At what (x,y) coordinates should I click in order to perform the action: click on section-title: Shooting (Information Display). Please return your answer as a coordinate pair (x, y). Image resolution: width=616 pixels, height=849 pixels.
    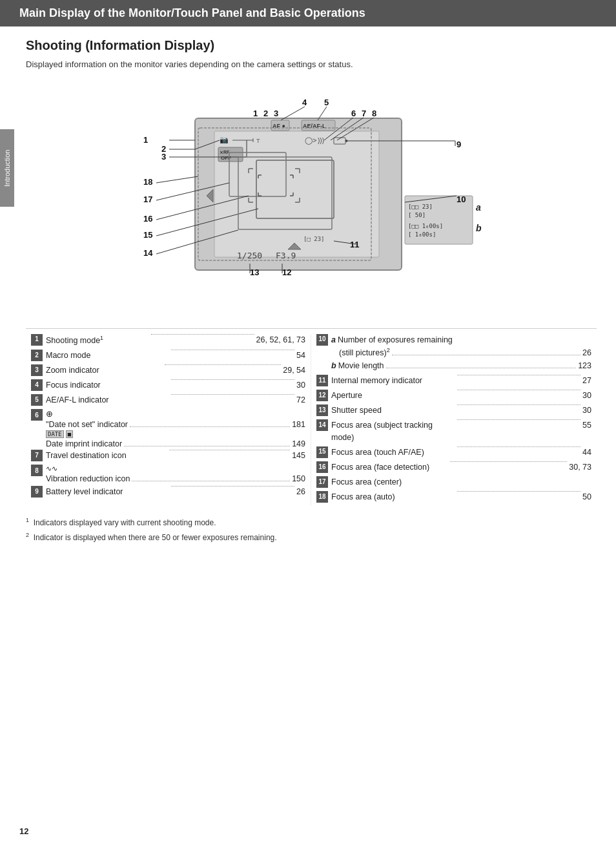
    Looking at the image, I should click on (311, 45).